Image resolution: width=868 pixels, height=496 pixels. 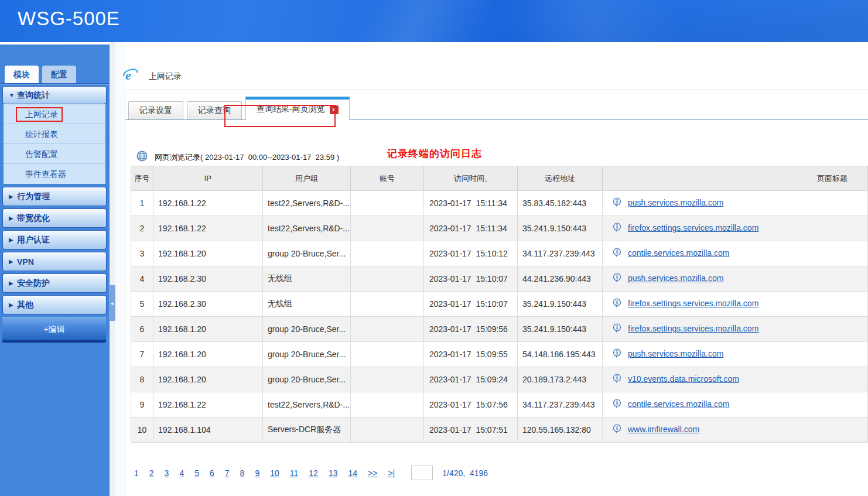 What do you see at coordinates (471, 179) in the screenshot?
I see `col-header-time: 访问时间↓` at bounding box center [471, 179].